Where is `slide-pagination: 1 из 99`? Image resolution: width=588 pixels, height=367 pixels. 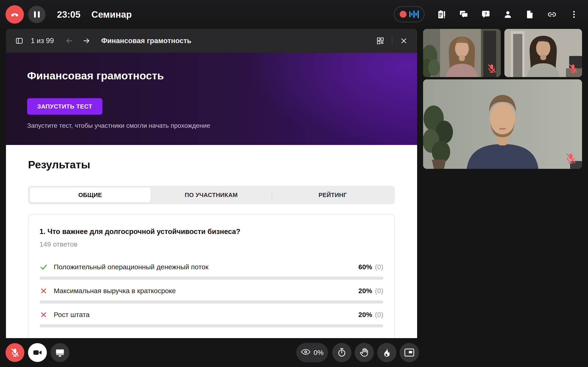 slide-pagination: 1 из 99 is located at coordinates (42, 41).